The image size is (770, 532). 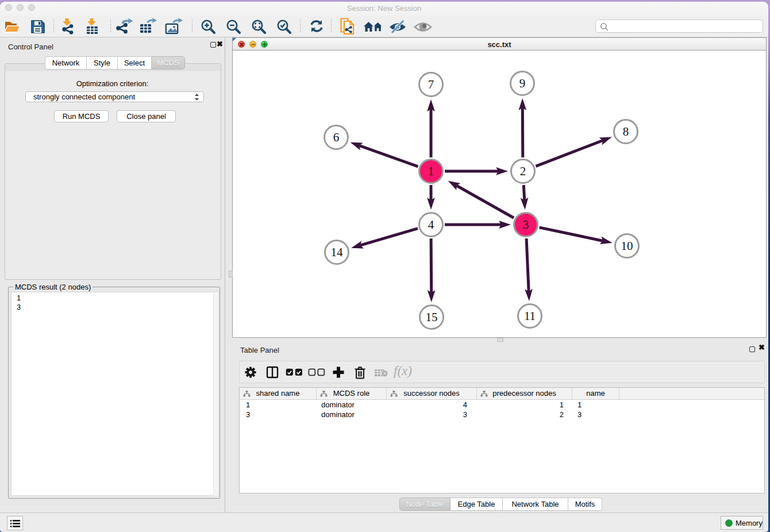 I want to click on svg-text: 10, so click(x=627, y=246).